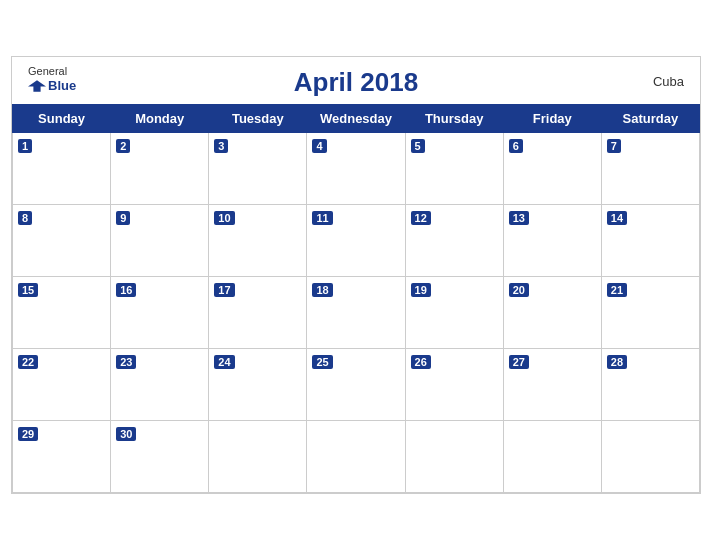  Describe the element at coordinates (126, 290) in the screenshot. I see `day-number: 16` at that location.